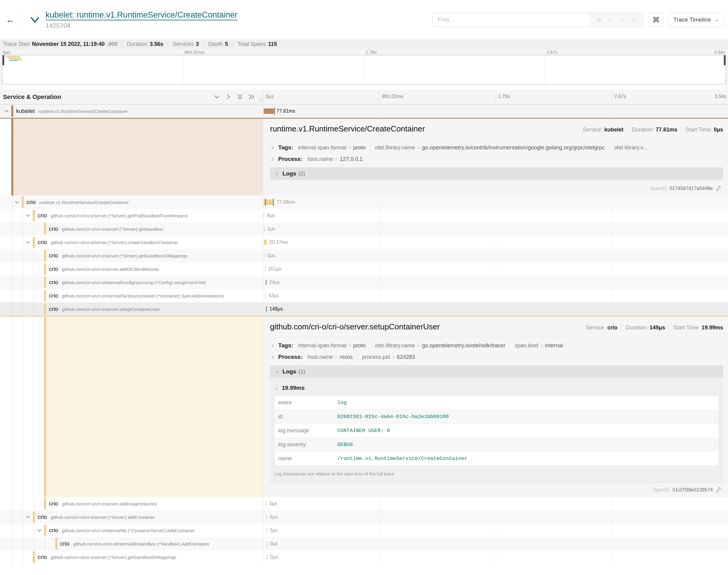  I want to click on span-row: criogithub.com/cri-o/cri-o/internal/conf…, so click(364, 282).